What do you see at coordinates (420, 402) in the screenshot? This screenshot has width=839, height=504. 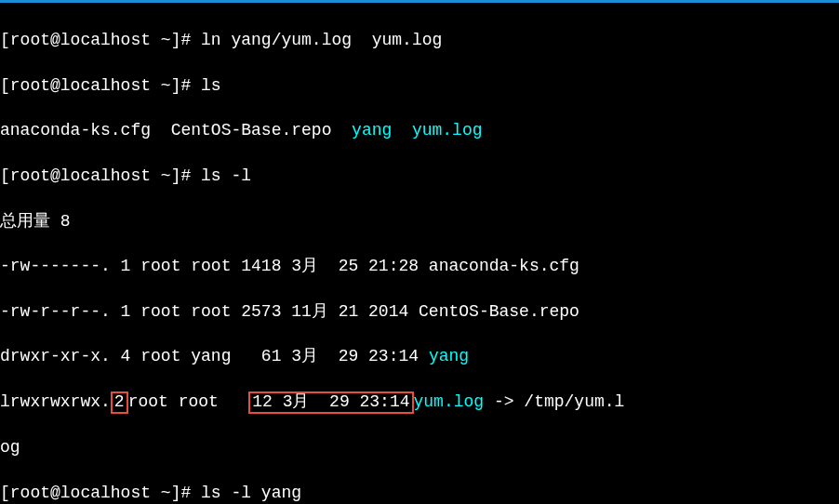 I see `ls-l-row-highlighted: lrwxrwxrwx.2root root 12 3月 29 23:14yum.…` at bounding box center [420, 402].